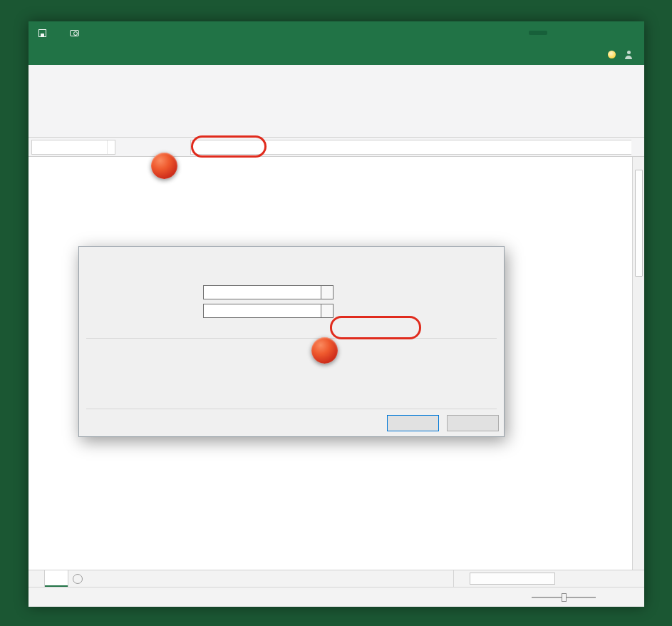 Image resolution: width=672 pixels, height=626 pixels. I want to click on argument-row-num-chars, so click(218, 311).